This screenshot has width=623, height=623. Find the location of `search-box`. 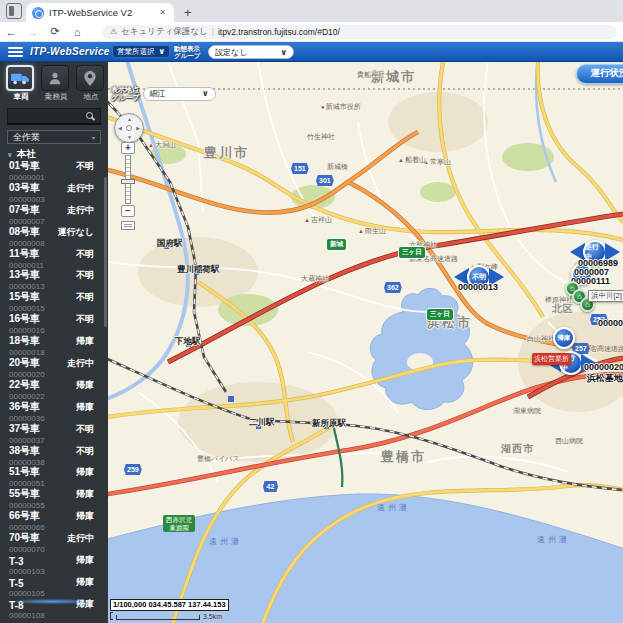

search-box is located at coordinates (54, 116).